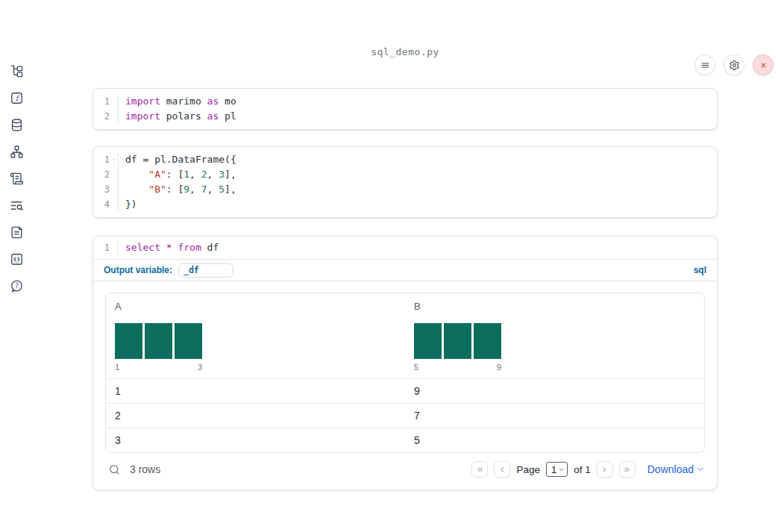 The height and width of the screenshot is (532, 778). What do you see at coordinates (16, 290) in the screenshot?
I see `panel-sidebar: f ?` at bounding box center [16, 290].